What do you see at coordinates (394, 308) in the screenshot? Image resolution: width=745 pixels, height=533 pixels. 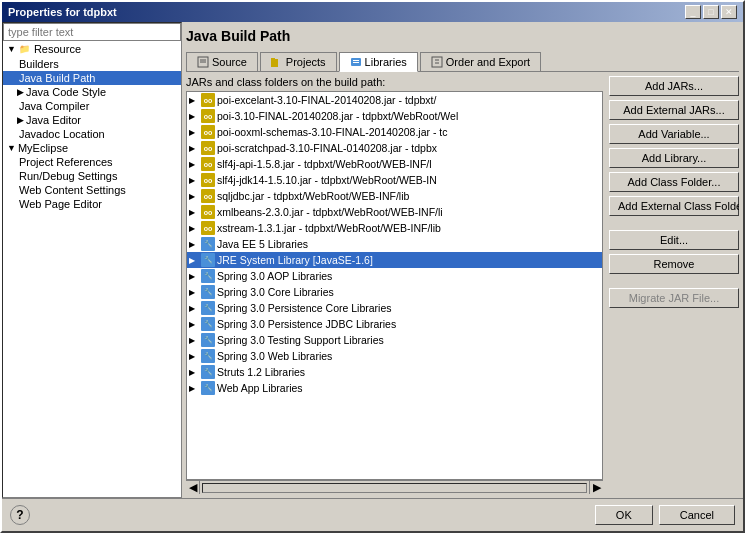 I see `list-item: ▶ 🔧 Spring 3.0 Persistence Core Librarie…` at bounding box center [394, 308].